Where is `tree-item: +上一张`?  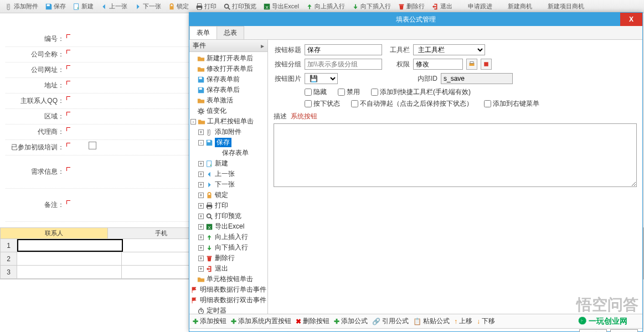
tree-item: +上一张 is located at coordinates (228, 174).